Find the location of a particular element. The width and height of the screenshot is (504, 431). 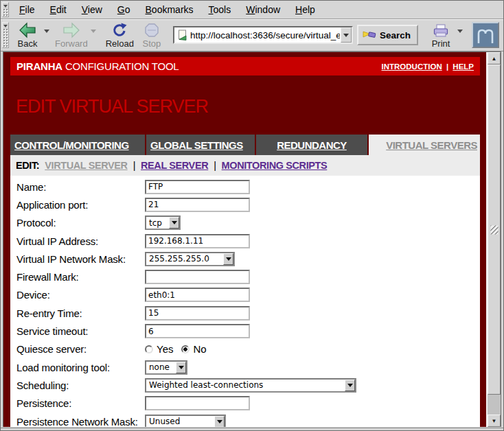

main-tabs: CONTROL/MONITORING GLOBAL SETTINGS REDUN… is located at coordinates (245, 145).